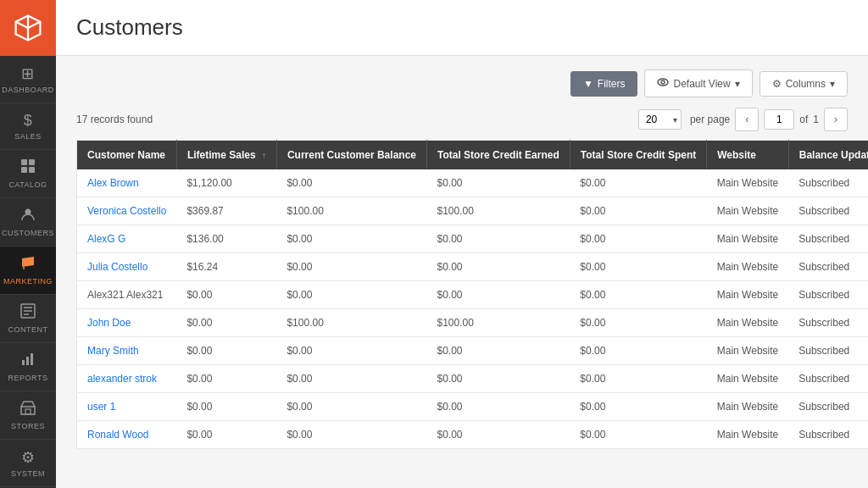 The width and height of the screenshot is (868, 488). Describe the element at coordinates (226, 183) in the screenshot. I see `cell-lifetime-sales: $1,120.00` at that location.